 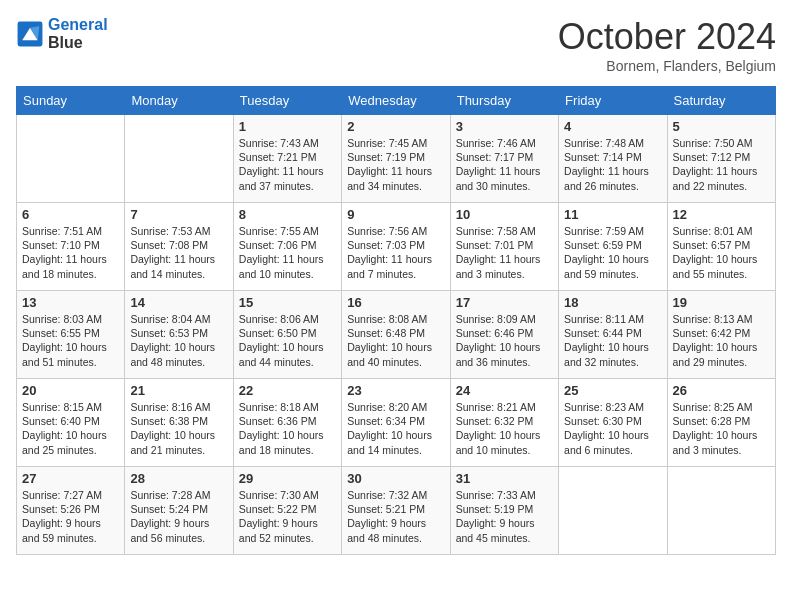 What do you see at coordinates (71, 511) in the screenshot?
I see `day-cell: 27Sunrise: 7:27 AMSunset: 5:26 PMDayligh…` at bounding box center [71, 511].